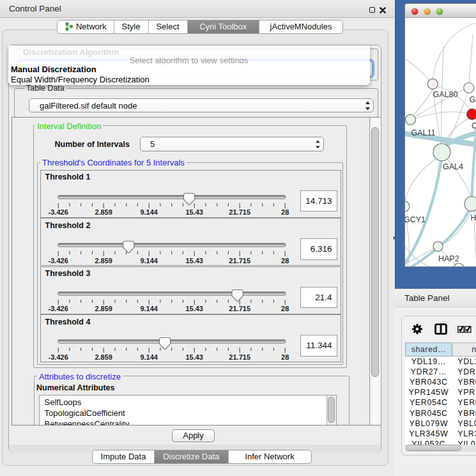 This screenshot has width=476, height=476. What do you see at coordinates (453, 166) in the screenshot?
I see `svg-text: GAL4` at bounding box center [453, 166].